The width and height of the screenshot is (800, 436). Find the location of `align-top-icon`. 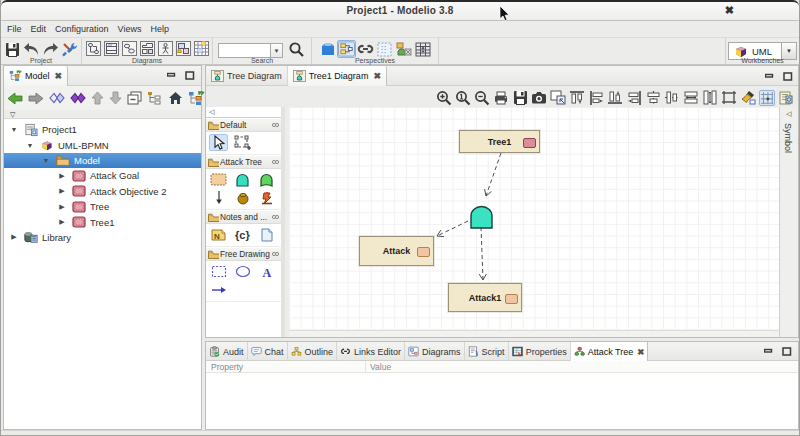

align-top-icon is located at coordinates (577, 98).